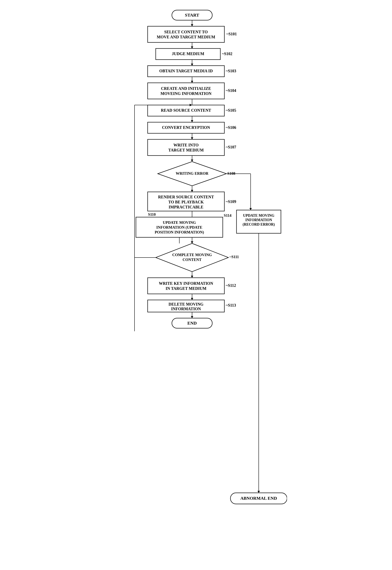 Image resolution: width=392 pixels, height=570 pixels. What do you see at coordinates (231, 285) in the screenshot?
I see `s112-id: ~S112` at bounding box center [231, 285].